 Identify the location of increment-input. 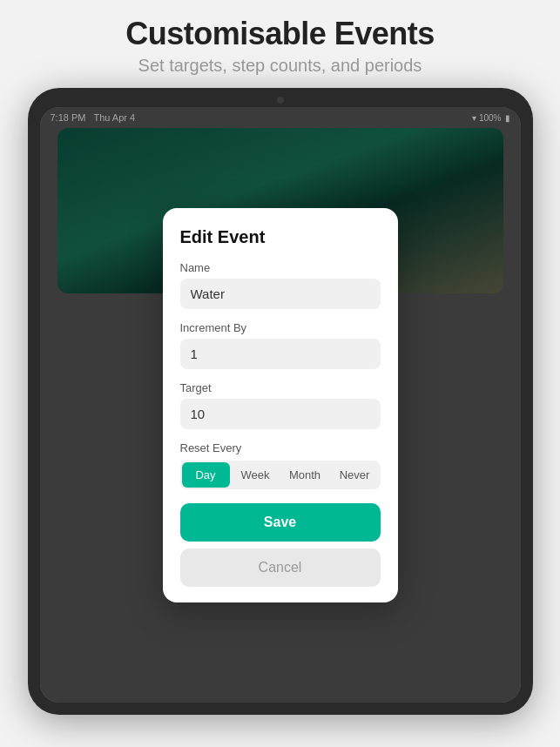
(280, 353).